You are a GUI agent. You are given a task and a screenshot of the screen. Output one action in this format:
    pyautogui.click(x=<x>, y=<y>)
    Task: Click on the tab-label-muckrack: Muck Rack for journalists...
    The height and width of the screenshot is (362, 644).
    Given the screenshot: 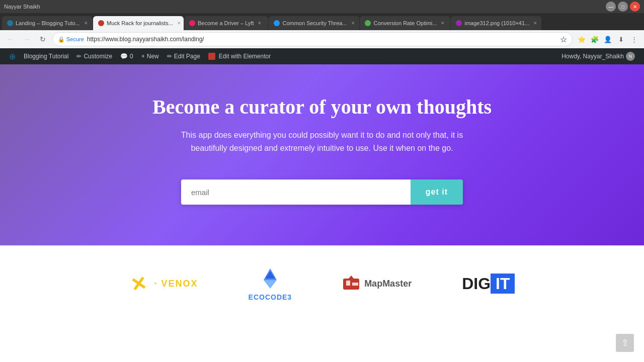 What is the action you would take?
    pyautogui.click(x=140, y=23)
    